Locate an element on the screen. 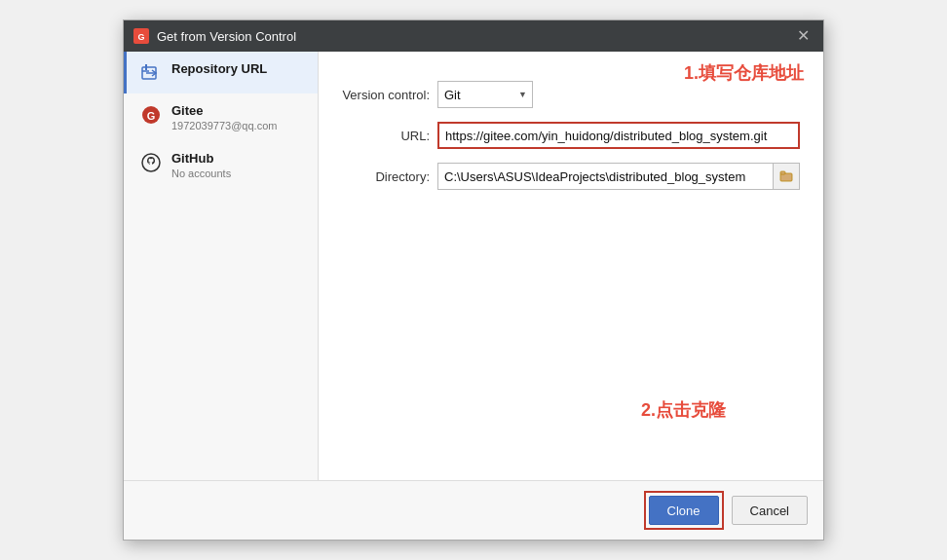  sidebar-gitee-account: 1972039773@qq.com is located at coordinates (224, 126).